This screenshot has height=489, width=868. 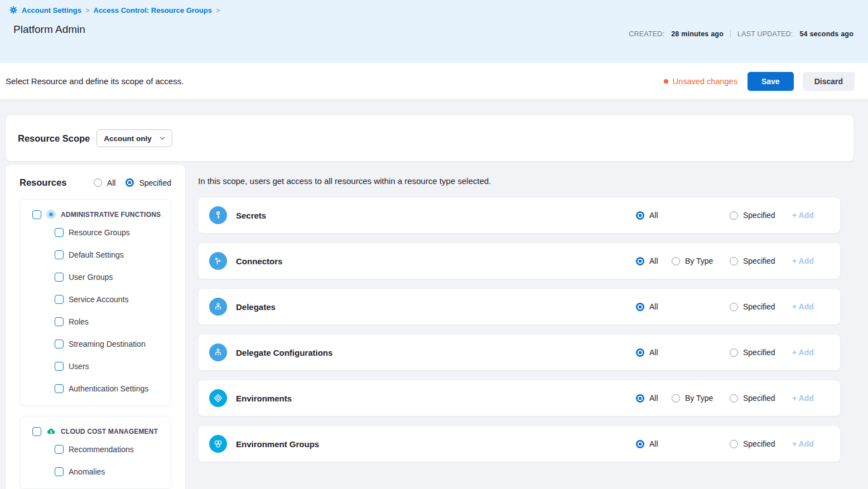 I want to click on resource-scope-dropdown: Account only, so click(x=134, y=138).